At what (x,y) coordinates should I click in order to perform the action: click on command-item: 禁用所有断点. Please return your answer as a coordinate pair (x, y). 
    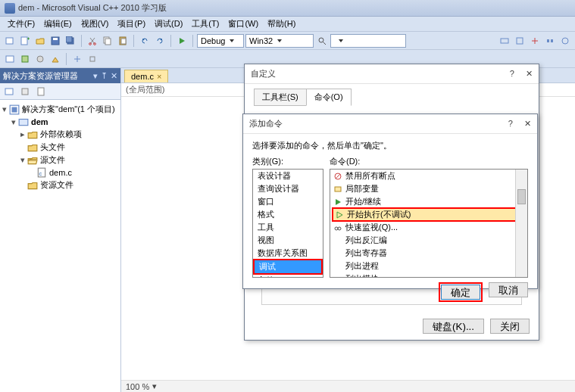
    Looking at the image, I should click on (429, 176).